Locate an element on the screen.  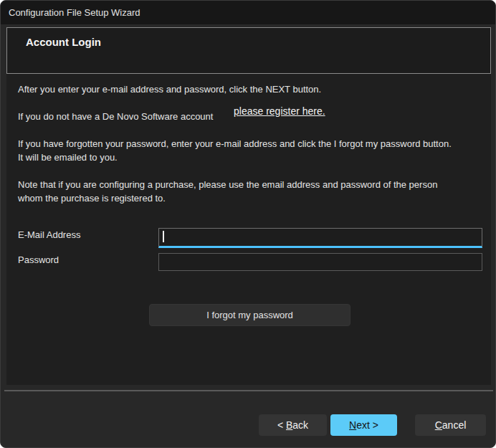
text-caret is located at coordinates (163, 237).